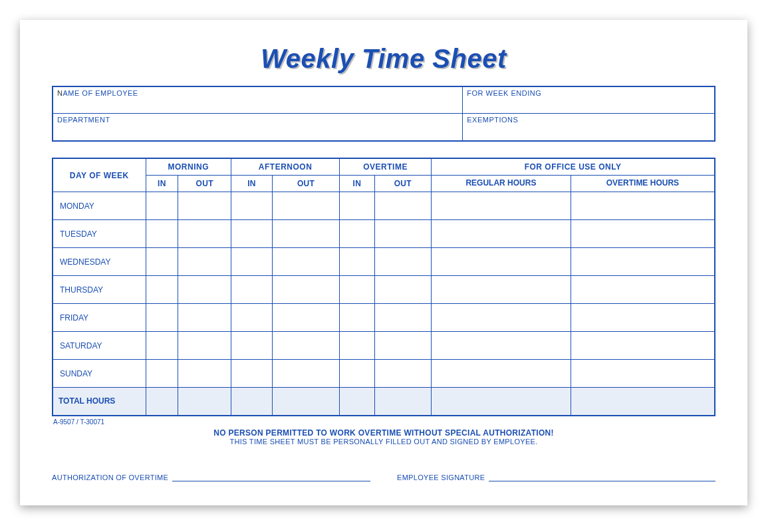 Image resolution: width=774 pixels, height=532 pixels. Describe the element at coordinates (384, 234) in the screenshot. I see `table-row: TUESDAY` at that location.